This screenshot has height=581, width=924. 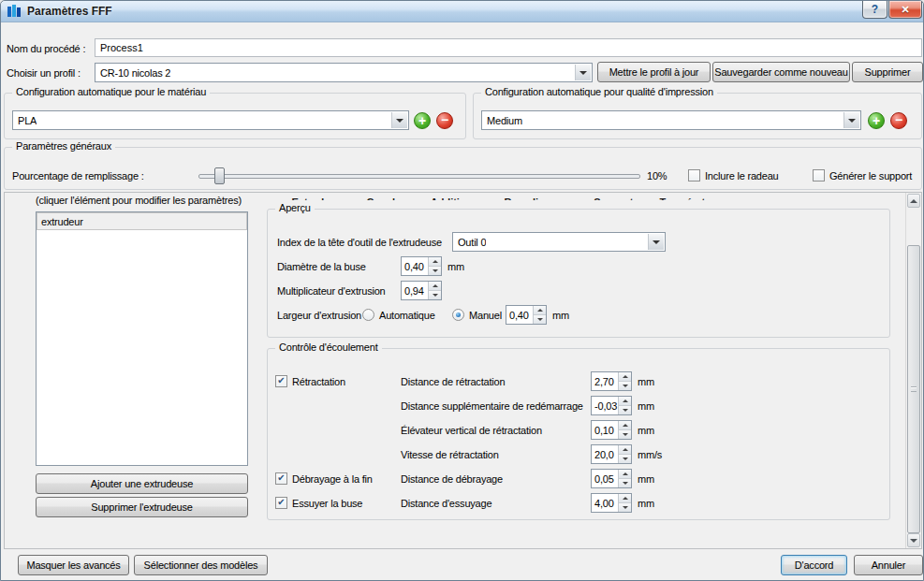 What do you see at coordinates (914, 389) in the screenshot?
I see `scrollbar-thumb` at bounding box center [914, 389].